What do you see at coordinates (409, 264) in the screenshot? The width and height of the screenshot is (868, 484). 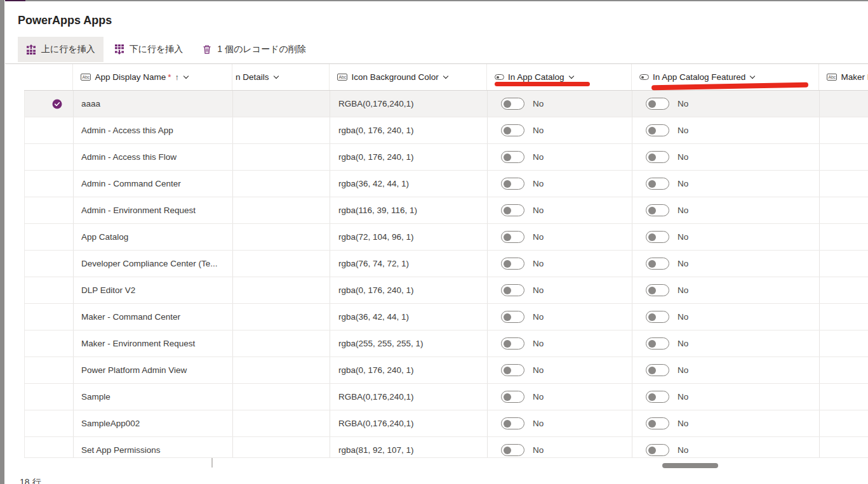 I see `color-cell: rgba(76, 74, 72, 1)` at bounding box center [409, 264].